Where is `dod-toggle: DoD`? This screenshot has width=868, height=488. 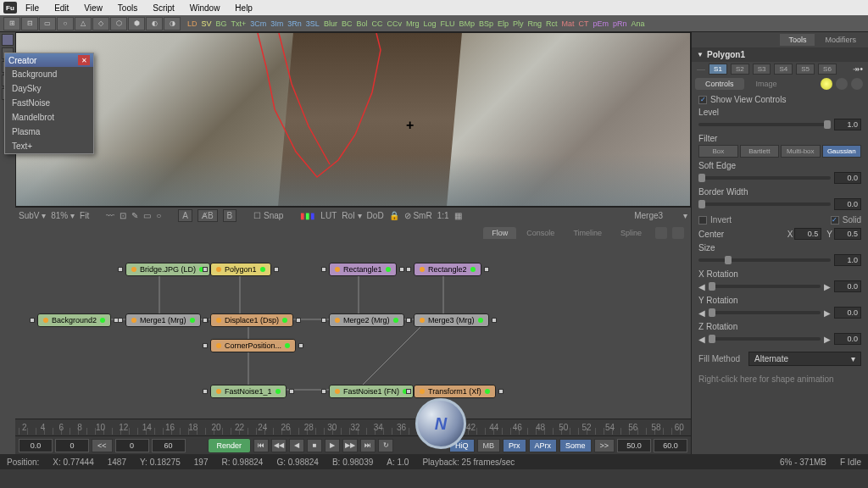
dod-toggle: DoD is located at coordinates (376, 215).